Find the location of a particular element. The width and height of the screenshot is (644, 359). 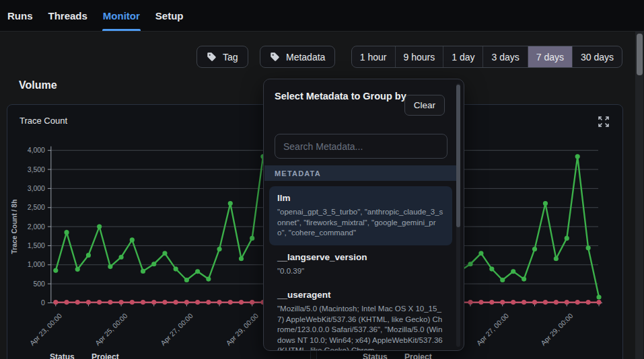

svg-text: Apr 25, 00:00 is located at coordinates (111, 329).